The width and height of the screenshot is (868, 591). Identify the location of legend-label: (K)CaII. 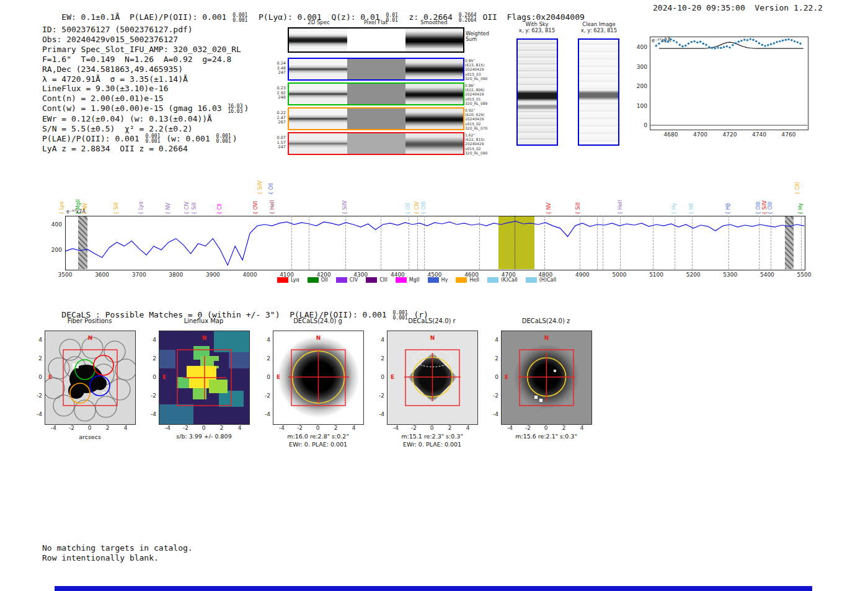
(510, 280).